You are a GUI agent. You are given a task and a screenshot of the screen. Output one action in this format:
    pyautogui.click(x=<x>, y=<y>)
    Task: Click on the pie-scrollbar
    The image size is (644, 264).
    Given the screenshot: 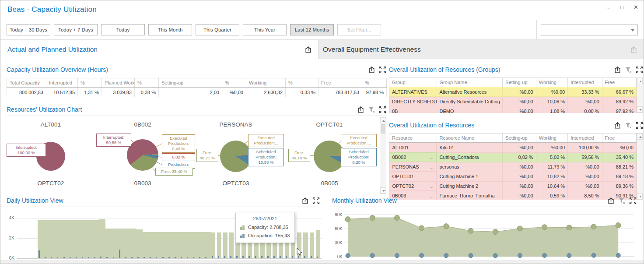 What is the action you would take?
    pyautogui.click(x=383, y=155)
    